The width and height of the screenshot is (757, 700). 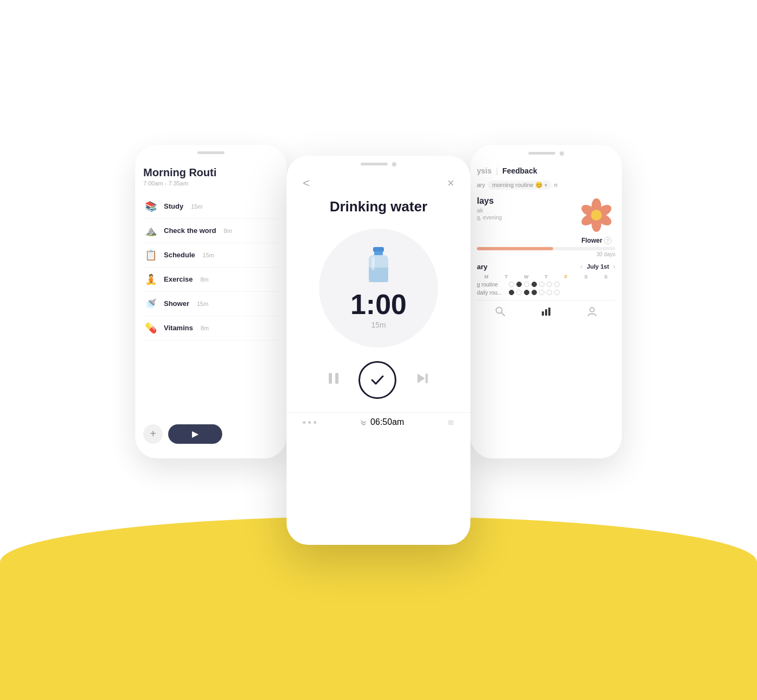 What do you see at coordinates (492, 284) in the screenshot?
I see `cal-row-label-1: g routine` at bounding box center [492, 284].